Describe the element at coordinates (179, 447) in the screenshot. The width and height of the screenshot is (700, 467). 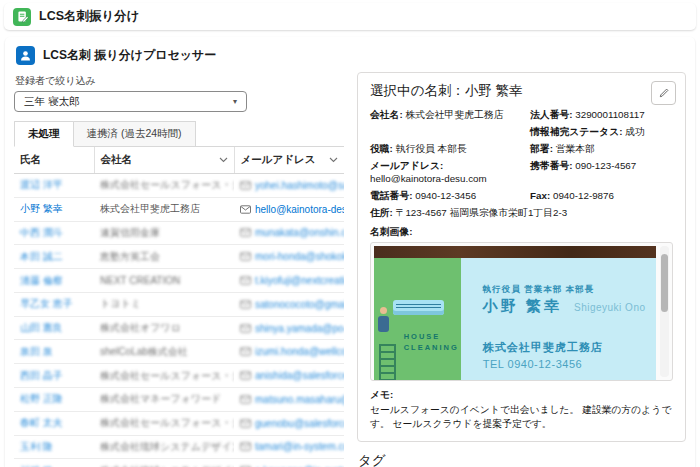
I see `table-row: 玉利 隆 株式会社琉球システムデザイン tamari@in-system.co.…` at that location.